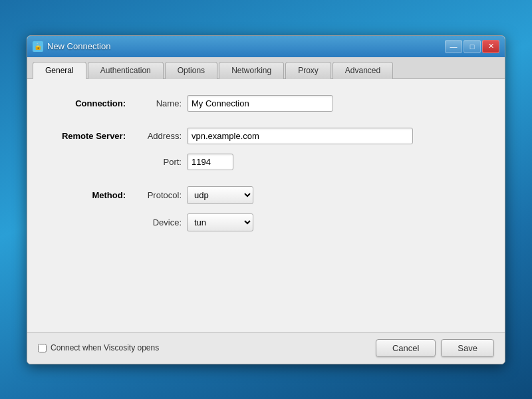  What do you see at coordinates (220, 196) in the screenshot?
I see `protocol-select: udp tcp` at bounding box center [220, 196].